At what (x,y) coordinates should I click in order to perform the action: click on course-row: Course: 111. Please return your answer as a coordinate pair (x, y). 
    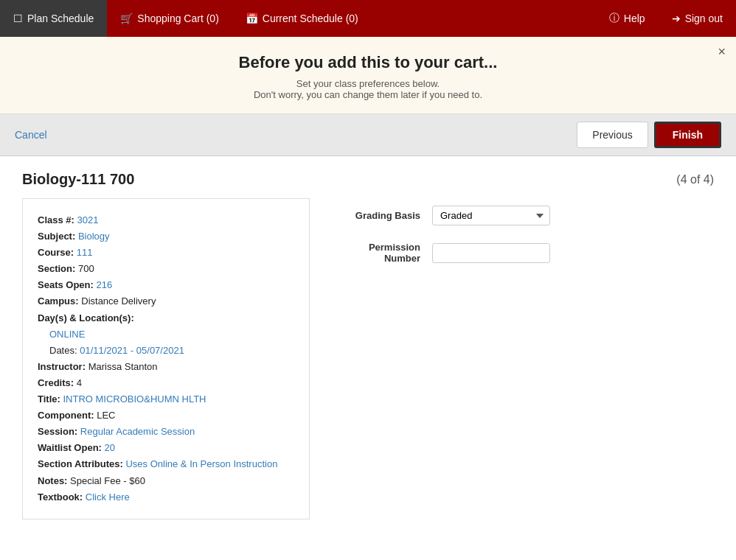
    Looking at the image, I should click on (166, 253).